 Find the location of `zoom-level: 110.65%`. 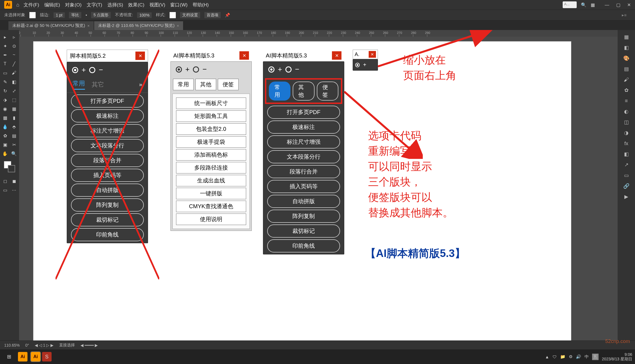

zoom-level: 110.65% is located at coordinates (12, 345).